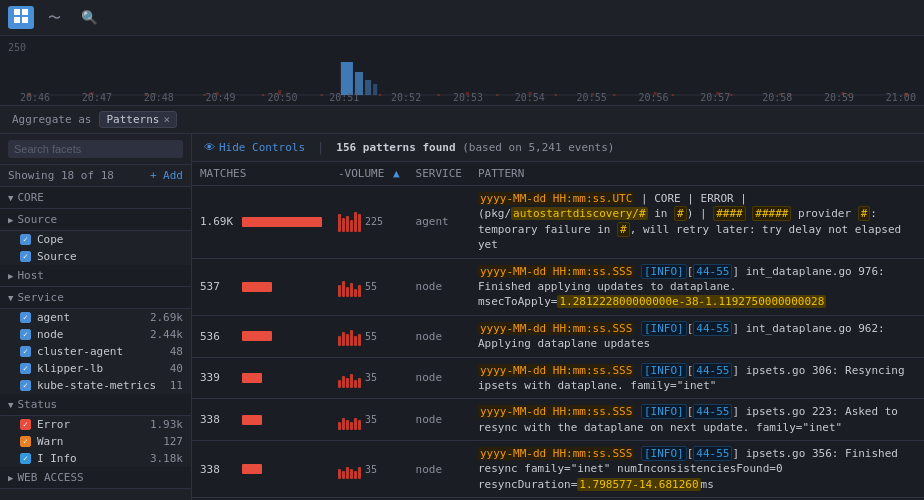 The height and width of the screenshot is (500, 924). I want to click on showing-row: Showing 18 of 18 + Add, so click(96, 176).